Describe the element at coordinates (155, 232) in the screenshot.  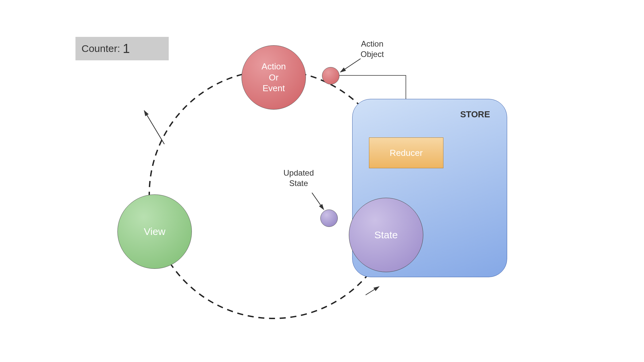
I see `view-node-label: View` at that location.